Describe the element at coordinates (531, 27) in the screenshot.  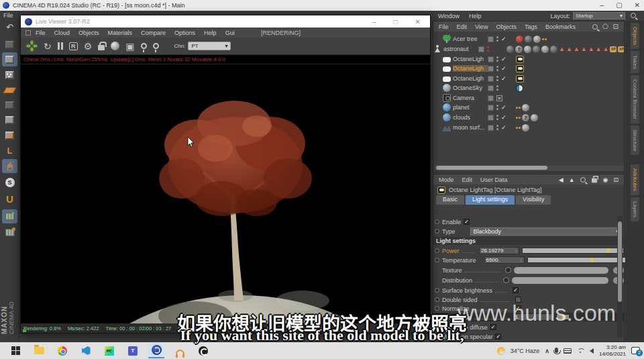
I see `om-tags-menu: Tags` at that location.